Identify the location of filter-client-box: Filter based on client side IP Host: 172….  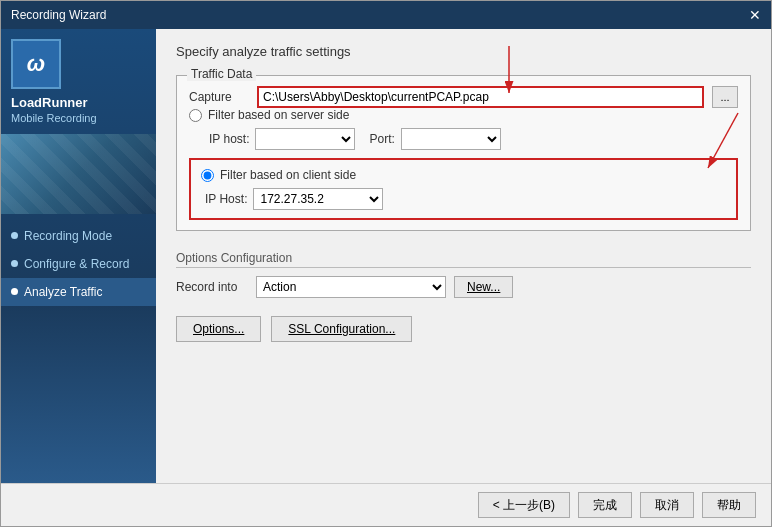
(464, 189).